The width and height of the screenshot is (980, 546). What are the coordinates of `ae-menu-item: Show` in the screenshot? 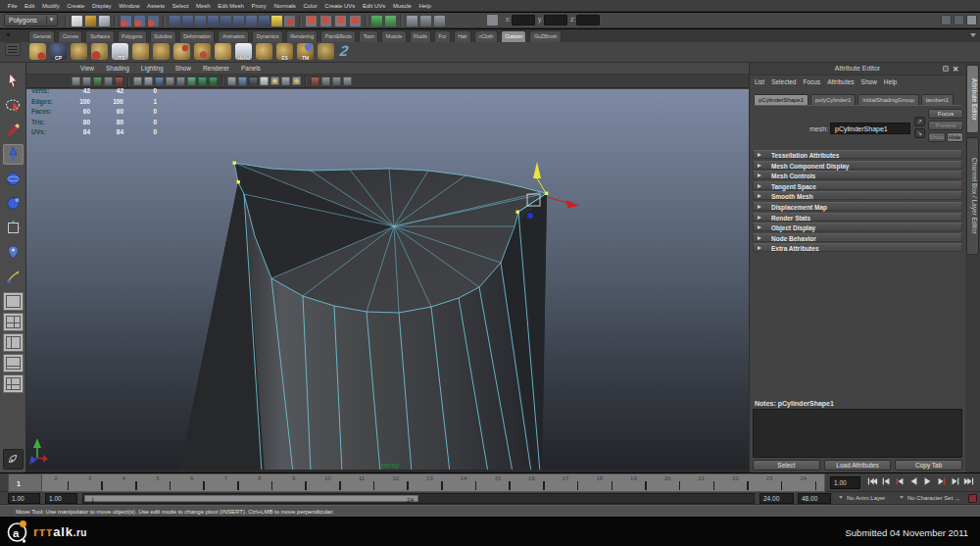 It's located at (871, 82).